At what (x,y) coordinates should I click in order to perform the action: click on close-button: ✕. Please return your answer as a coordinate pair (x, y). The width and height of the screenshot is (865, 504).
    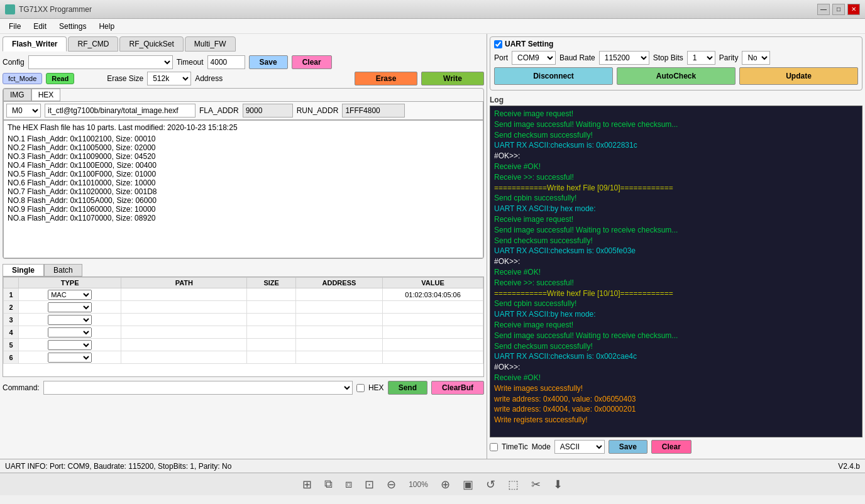
    Looking at the image, I should click on (854, 9).